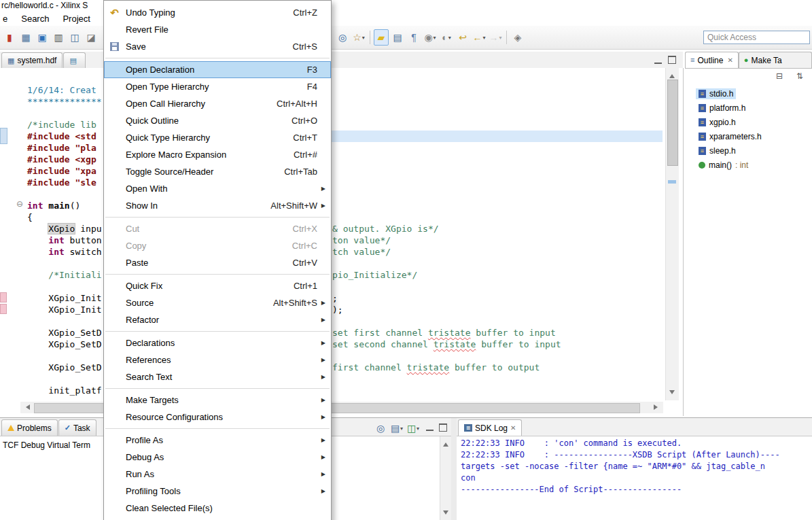 The height and width of the screenshot is (520, 812). I want to click on context-menu-item-quick-type-hierarchy: Quick Type HierarchyCtrl+T, so click(217, 137).